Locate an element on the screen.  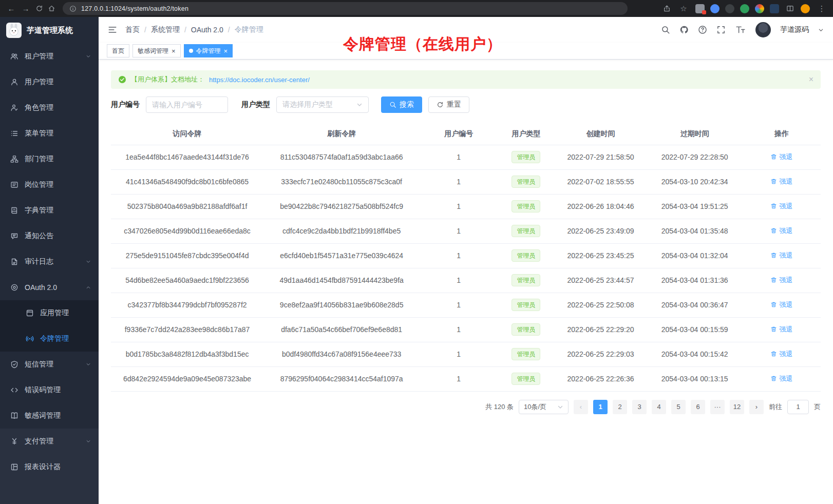
page-button-5: 5 is located at coordinates (678, 407).